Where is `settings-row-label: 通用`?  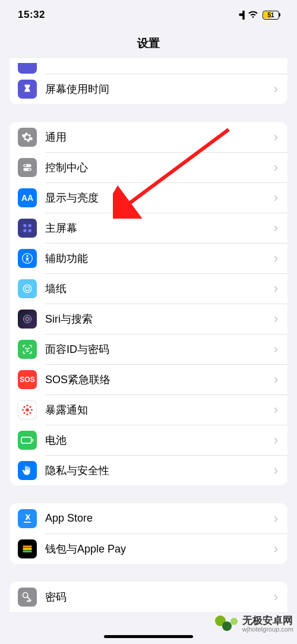 settings-row-label: 通用 is located at coordinates (157, 137).